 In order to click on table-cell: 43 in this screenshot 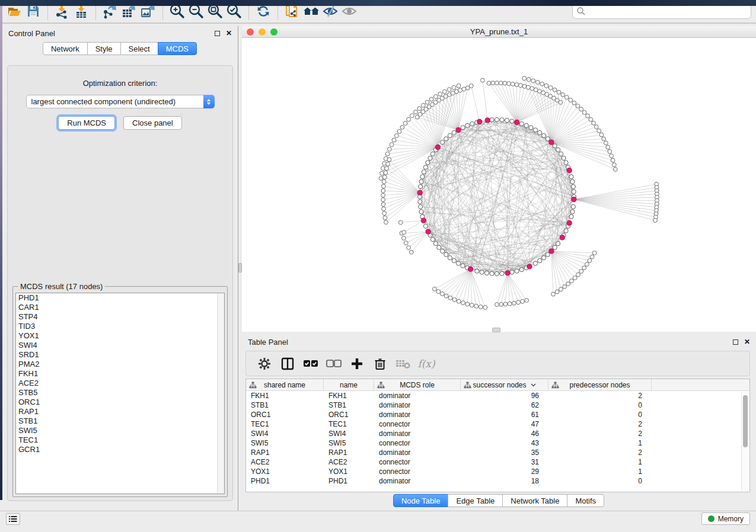, I will do `click(505, 443)`.